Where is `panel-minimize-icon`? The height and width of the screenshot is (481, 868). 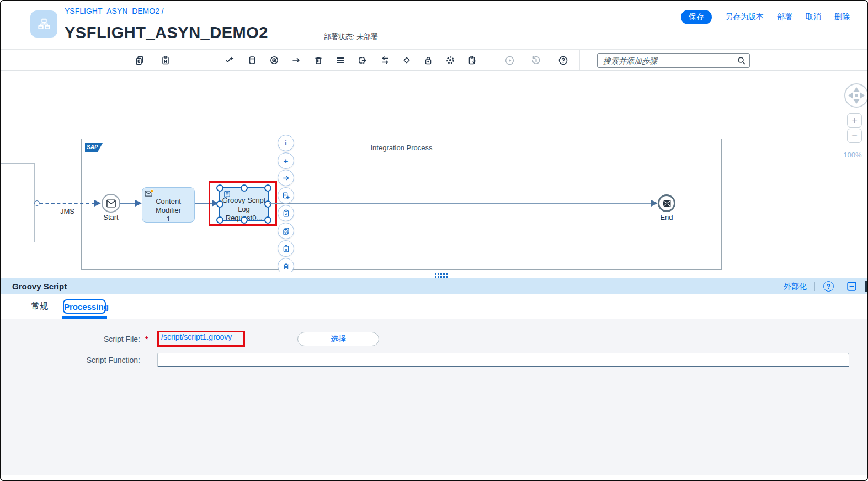
panel-minimize-icon is located at coordinates (852, 286).